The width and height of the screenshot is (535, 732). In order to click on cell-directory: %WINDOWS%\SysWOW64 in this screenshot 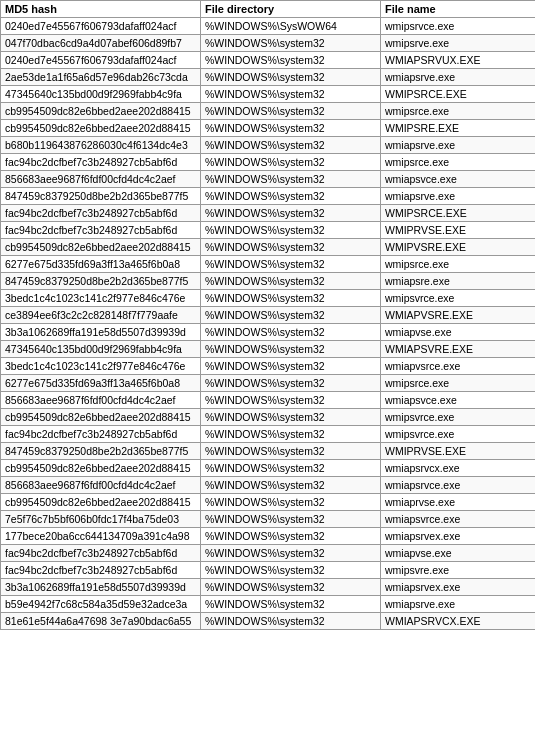, I will do `click(291, 26)`.